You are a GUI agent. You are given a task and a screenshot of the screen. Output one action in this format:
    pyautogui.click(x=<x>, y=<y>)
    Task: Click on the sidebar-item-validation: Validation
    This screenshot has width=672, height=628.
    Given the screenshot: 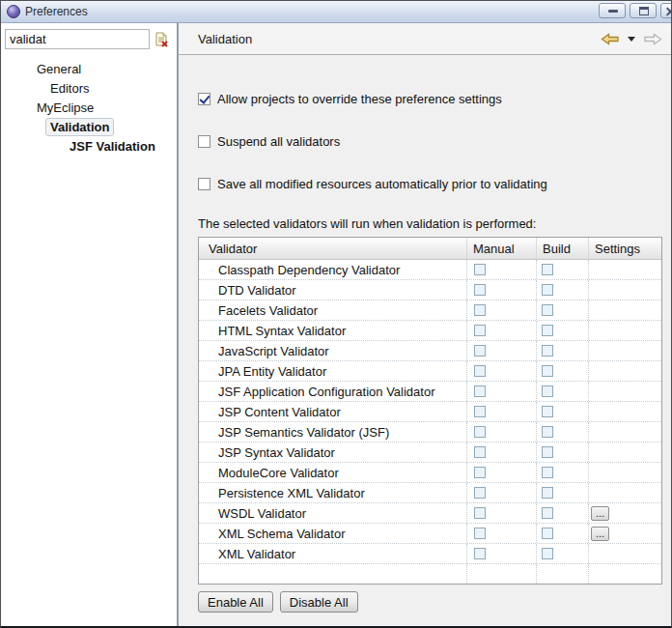 What is the action you would take?
    pyautogui.click(x=89, y=127)
    